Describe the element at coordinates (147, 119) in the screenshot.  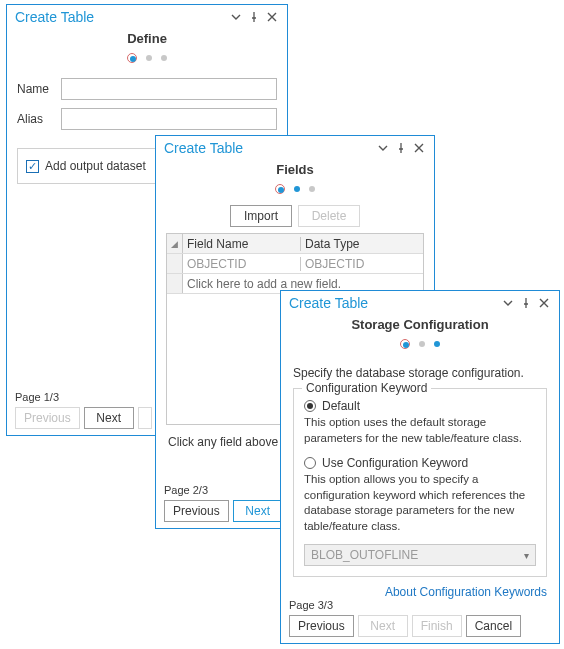
I see `alias-row: Alias` at that location.